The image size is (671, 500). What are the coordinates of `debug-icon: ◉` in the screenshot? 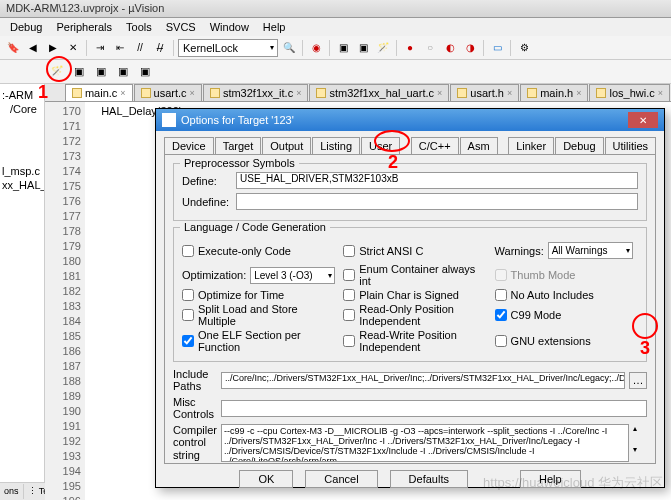 It's located at (316, 48).